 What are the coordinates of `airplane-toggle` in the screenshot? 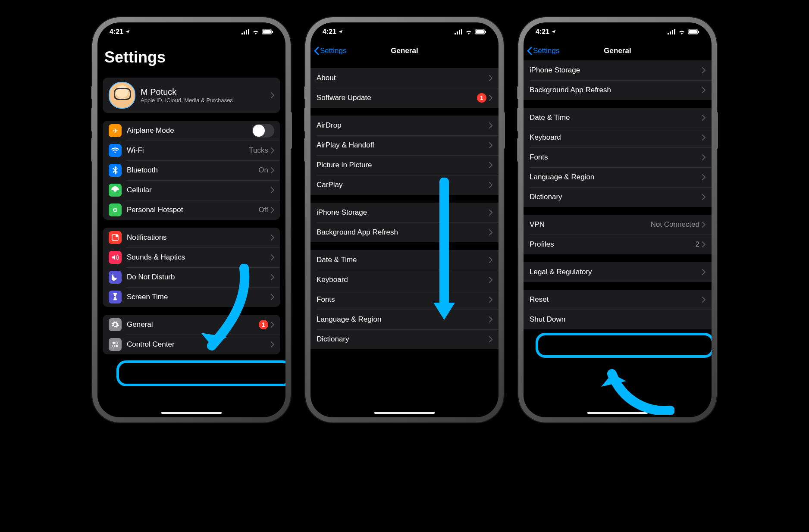 It's located at (263, 131).